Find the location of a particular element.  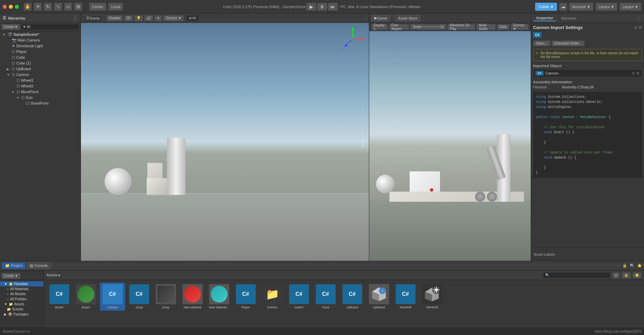

project-create-btn: Create ▼ is located at coordinates (11, 276).